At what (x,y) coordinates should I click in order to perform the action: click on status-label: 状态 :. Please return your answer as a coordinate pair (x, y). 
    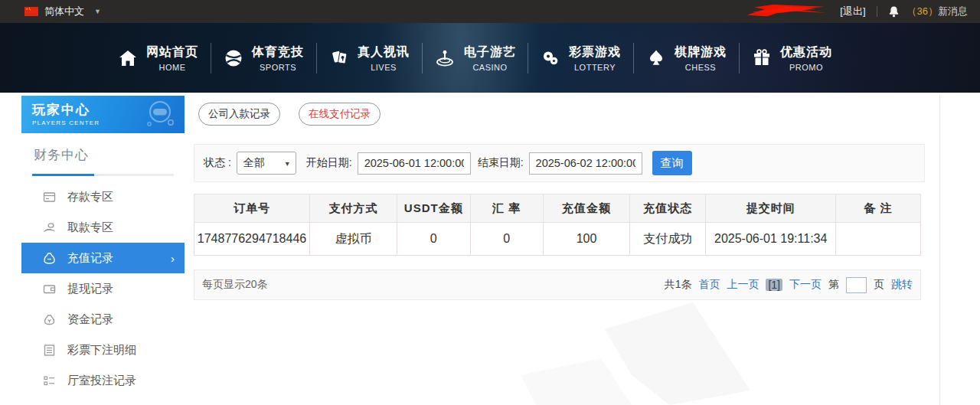
    Looking at the image, I should click on (217, 163).